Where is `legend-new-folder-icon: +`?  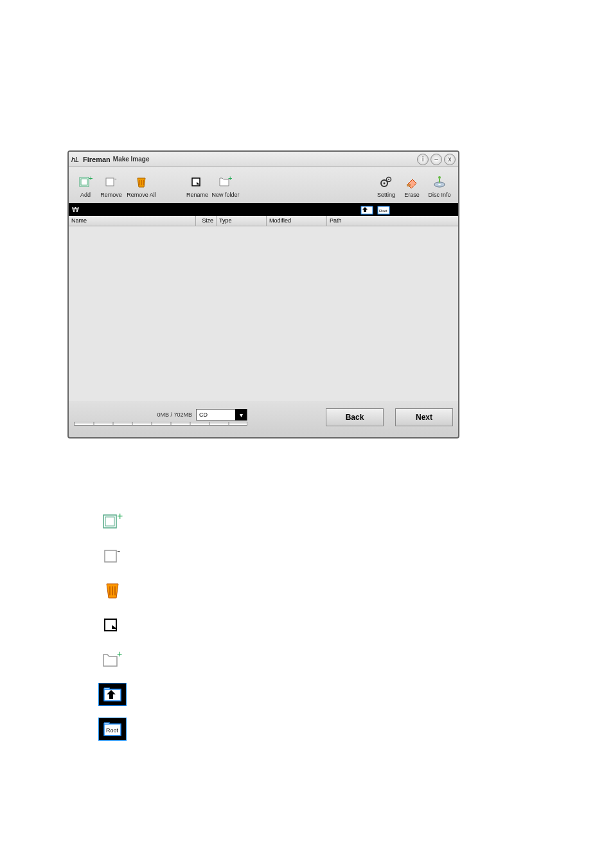 legend-new-folder-icon: + is located at coordinates (112, 660).